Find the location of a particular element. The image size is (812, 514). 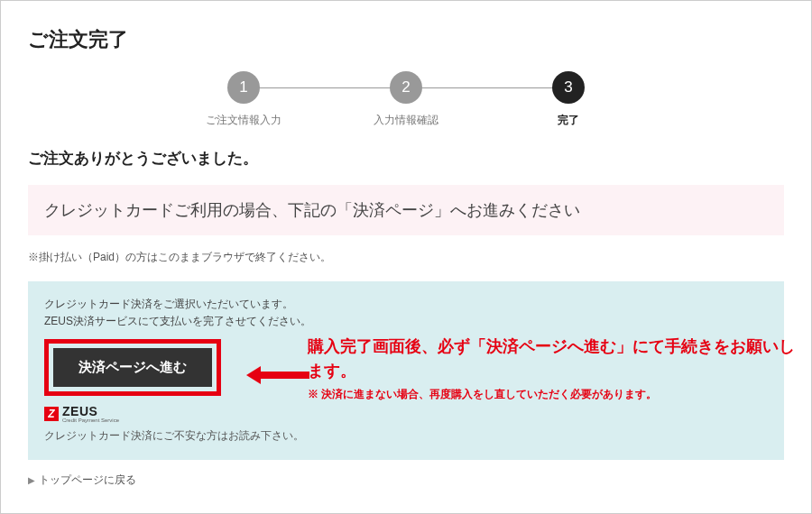

step-3-circle: 3 is located at coordinates (568, 87).